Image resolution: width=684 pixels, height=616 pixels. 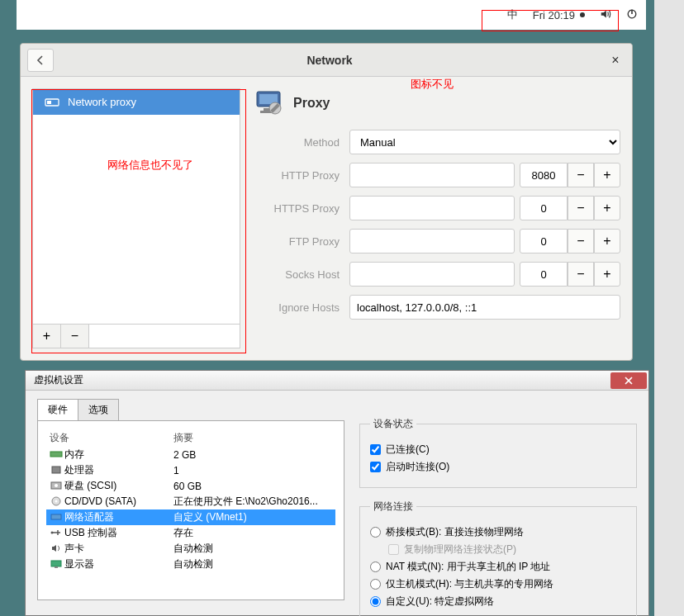 I want to click on device-table: 设备 摘要 内存2 GB处理器1硬盘 (SCSI)60 GBCD/DVD (SA…, so click(x=191, y=500).